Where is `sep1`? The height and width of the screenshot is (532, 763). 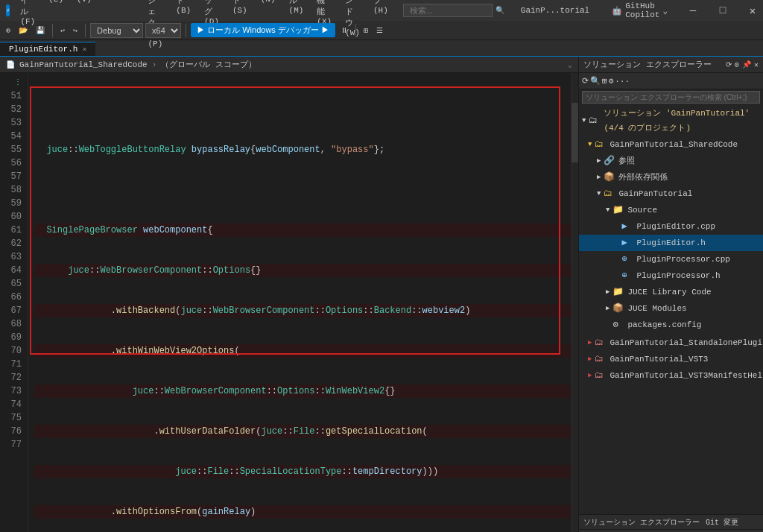
sep1 is located at coordinates (52, 31).